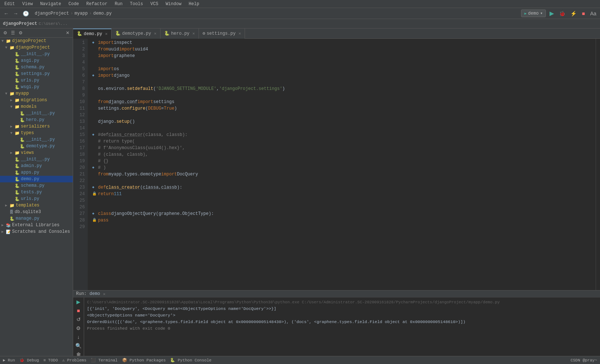 The height and width of the screenshot is (364, 600). What do you see at coordinates (136, 34) in the screenshot?
I see `tab-demotype-py: 🐍 demotype.py ✕` at bounding box center [136, 34].